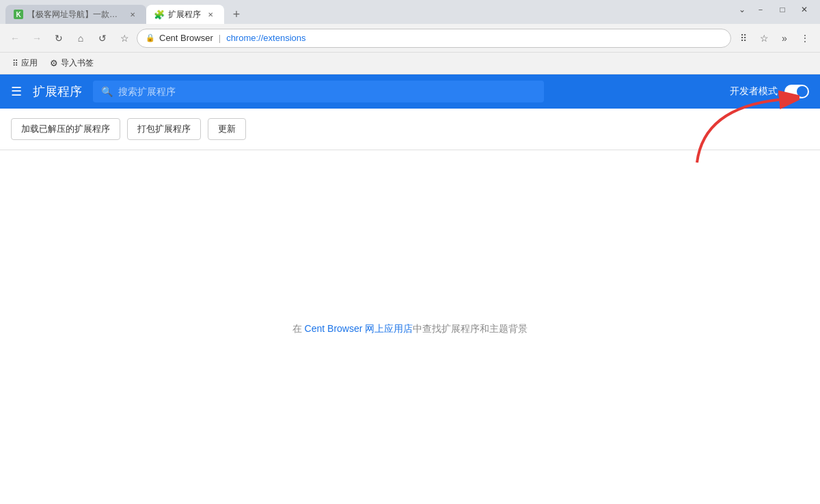 The width and height of the screenshot is (820, 504). I want to click on dev-mode-label: 开发者模式, so click(754, 92).